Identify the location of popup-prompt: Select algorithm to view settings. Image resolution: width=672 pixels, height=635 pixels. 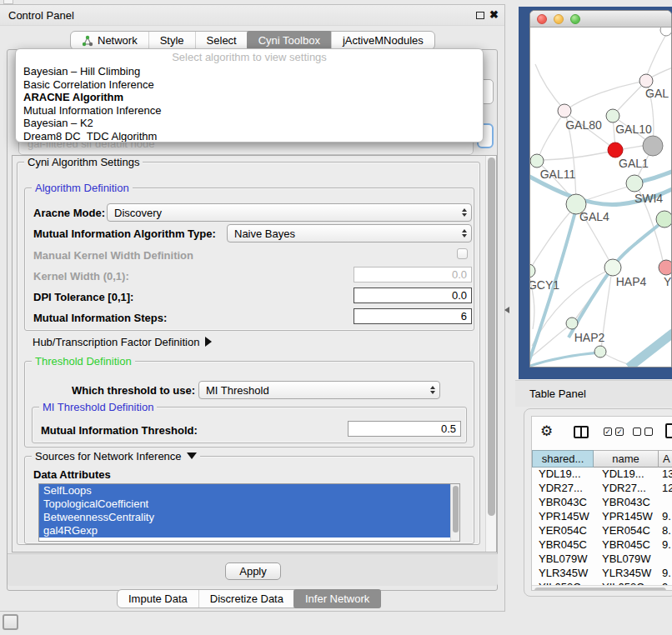
(249, 58).